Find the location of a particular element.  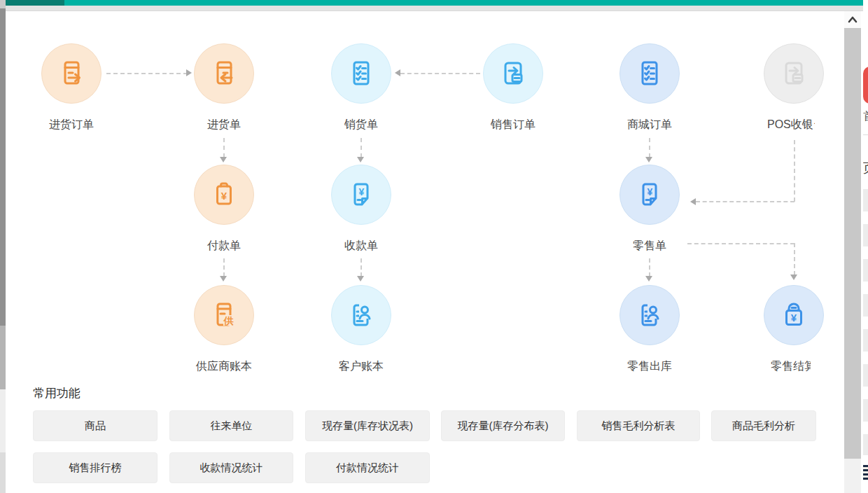

flow-node-label-payment-voucher: 付款单 is located at coordinates (224, 246).